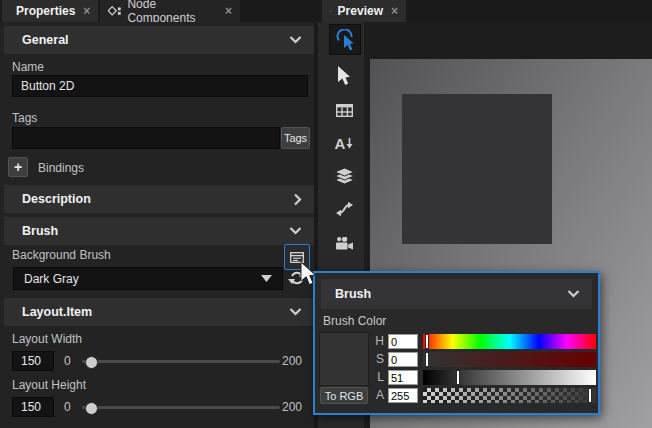 This screenshot has width=652, height=428. I want to click on interact-tool-icon, so click(345, 40).